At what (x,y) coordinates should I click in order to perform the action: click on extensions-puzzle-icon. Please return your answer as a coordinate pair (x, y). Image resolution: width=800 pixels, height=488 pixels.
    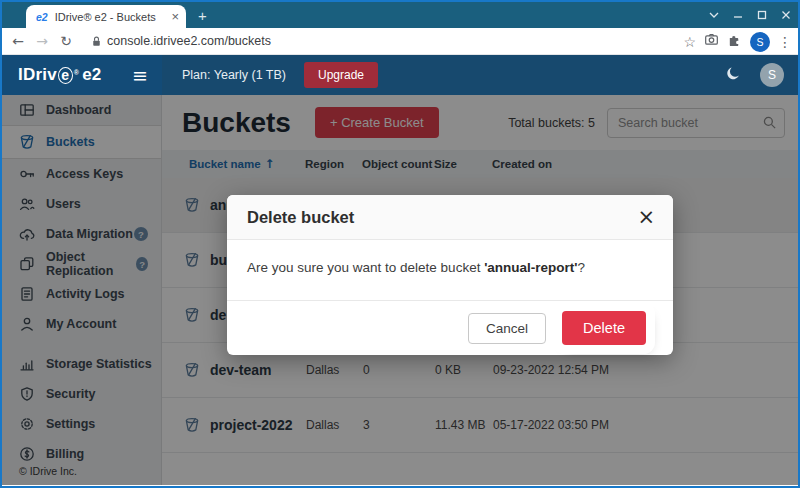
    Looking at the image, I should click on (734, 42).